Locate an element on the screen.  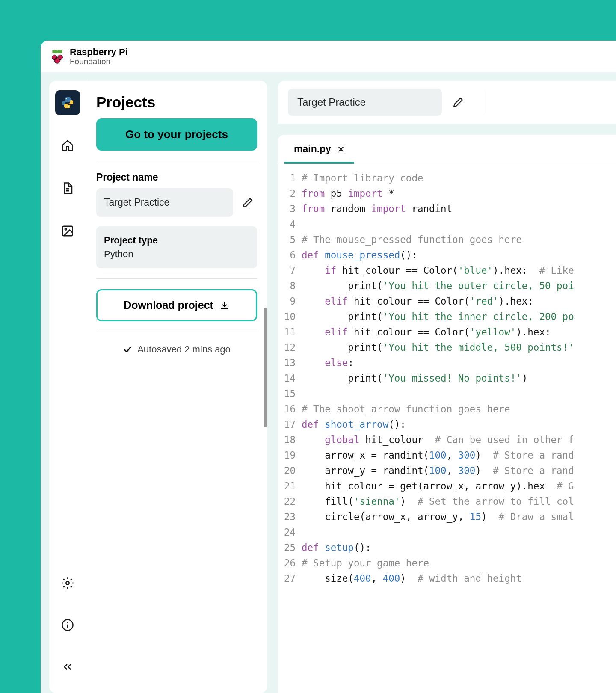
download-label: Download project is located at coordinates (169, 305).